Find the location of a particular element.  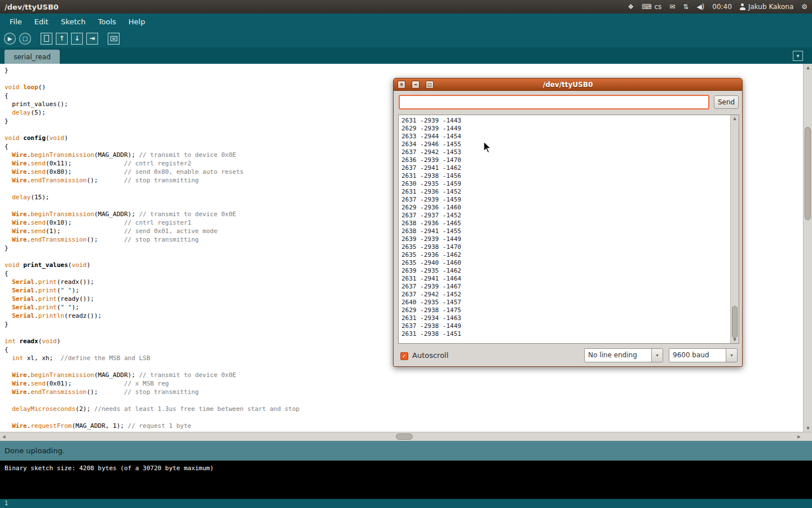

menu-file: File is located at coordinates (16, 21).